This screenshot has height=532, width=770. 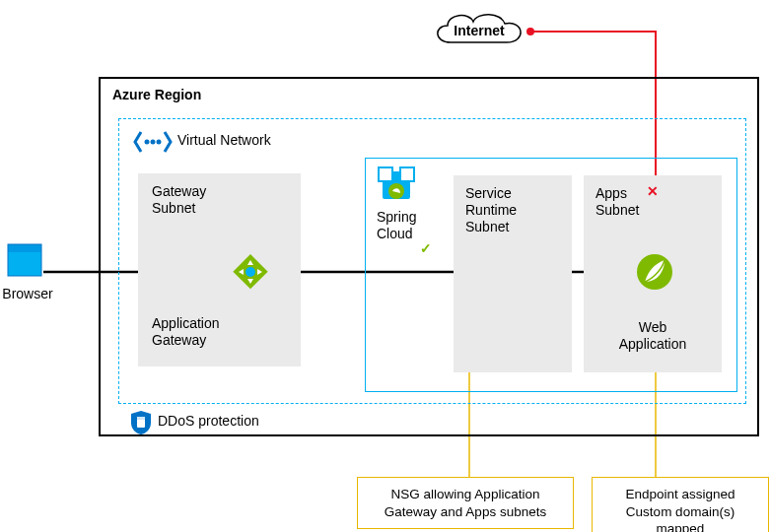 I want to click on virtual-network-icon, so click(x=153, y=142).